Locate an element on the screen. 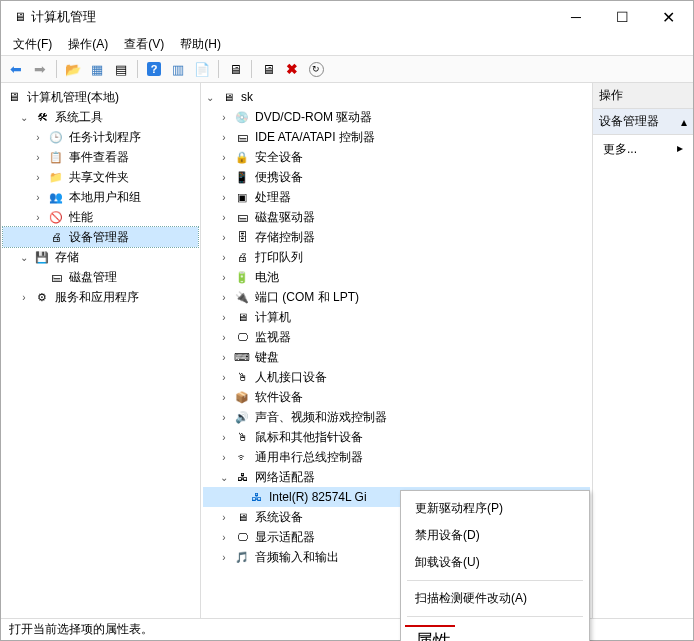 The width and height of the screenshot is (694, 641). tree-label: sk is located at coordinates (247, 97).